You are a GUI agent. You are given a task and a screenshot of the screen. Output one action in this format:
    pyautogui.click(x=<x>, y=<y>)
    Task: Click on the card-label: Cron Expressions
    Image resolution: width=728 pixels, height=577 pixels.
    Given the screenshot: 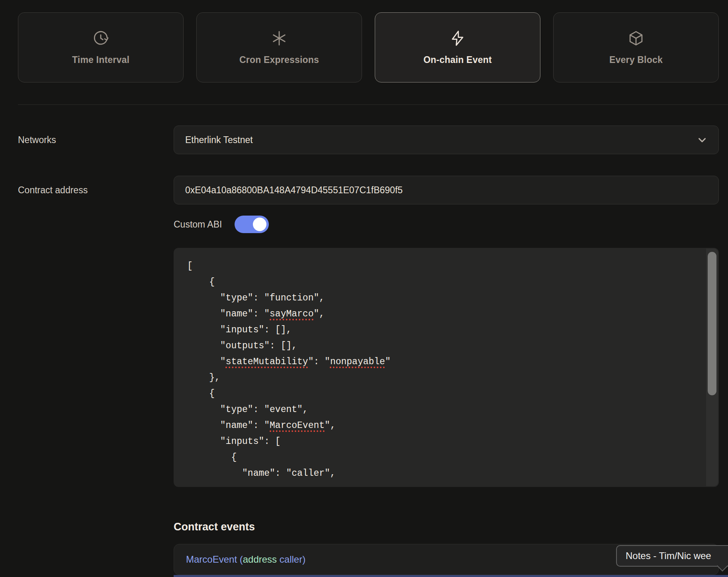 What is the action you would take?
    pyautogui.click(x=279, y=60)
    